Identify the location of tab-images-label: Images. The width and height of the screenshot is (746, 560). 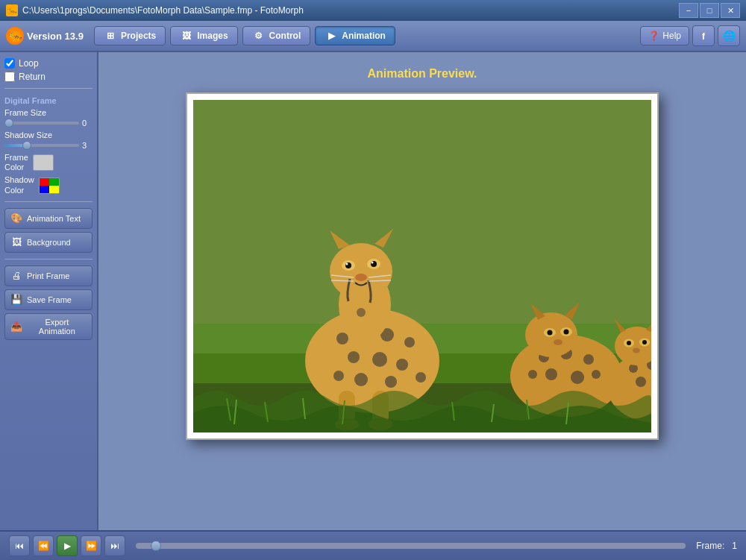
(212, 36).